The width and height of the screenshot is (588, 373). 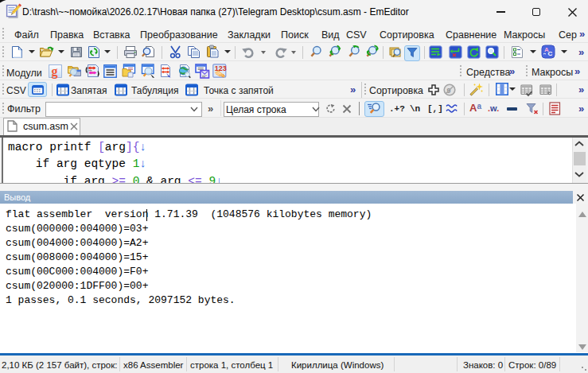 I want to click on svg-text: g, so click(x=55, y=72).